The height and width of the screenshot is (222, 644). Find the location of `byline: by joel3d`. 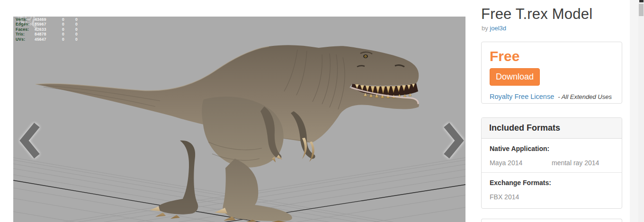

byline: by joel3d is located at coordinates (494, 28).